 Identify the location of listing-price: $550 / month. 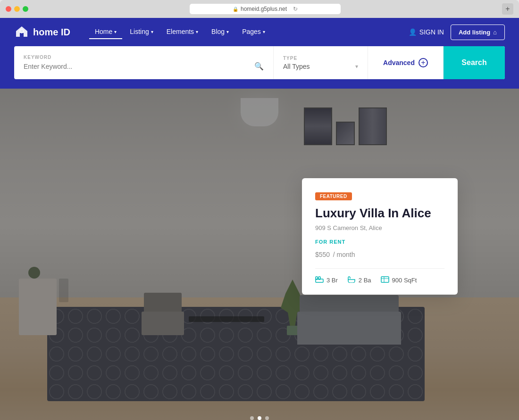
(380, 253).